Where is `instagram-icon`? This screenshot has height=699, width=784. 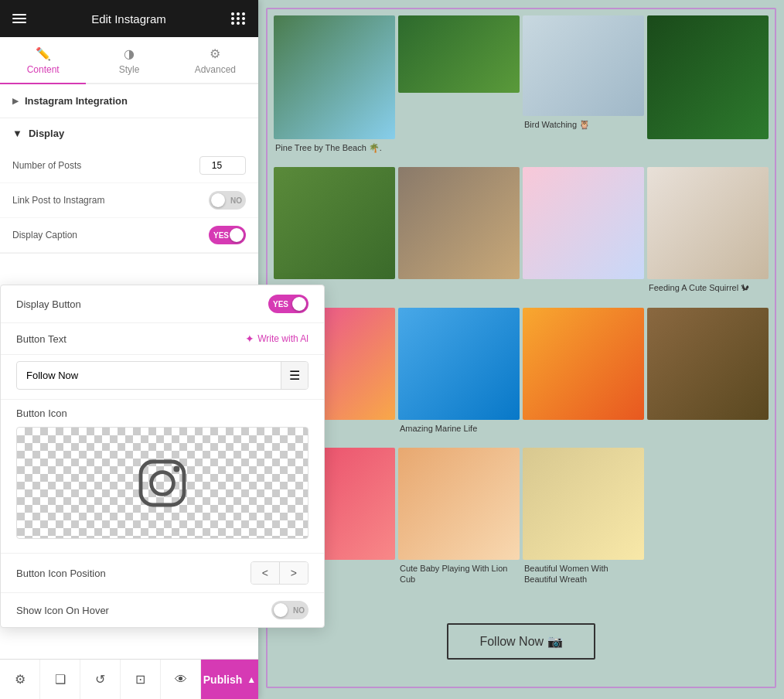
instagram-icon is located at coordinates (162, 483).